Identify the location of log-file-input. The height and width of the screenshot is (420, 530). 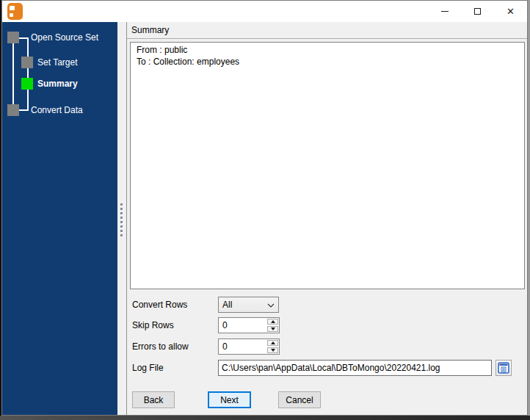
(355, 368).